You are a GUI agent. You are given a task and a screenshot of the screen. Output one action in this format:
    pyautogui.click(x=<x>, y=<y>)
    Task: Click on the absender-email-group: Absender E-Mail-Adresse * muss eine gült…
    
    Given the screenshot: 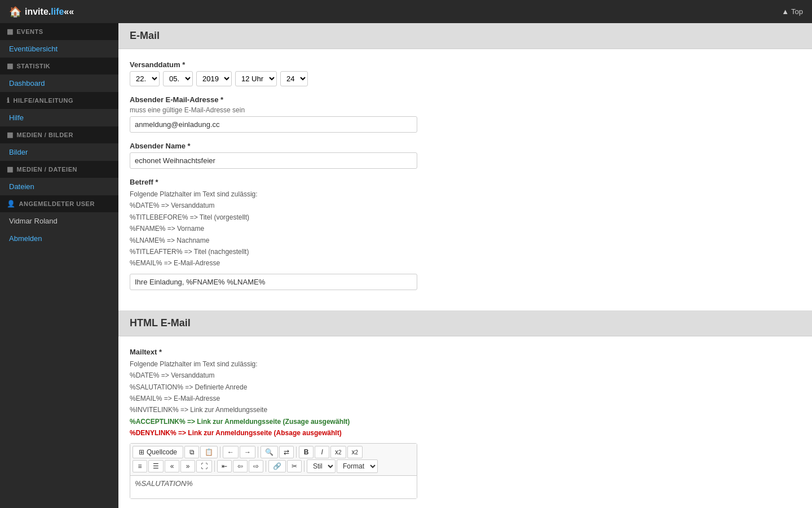 What is the action you would take?
    pyautogui.click(x=465, y=114)
    